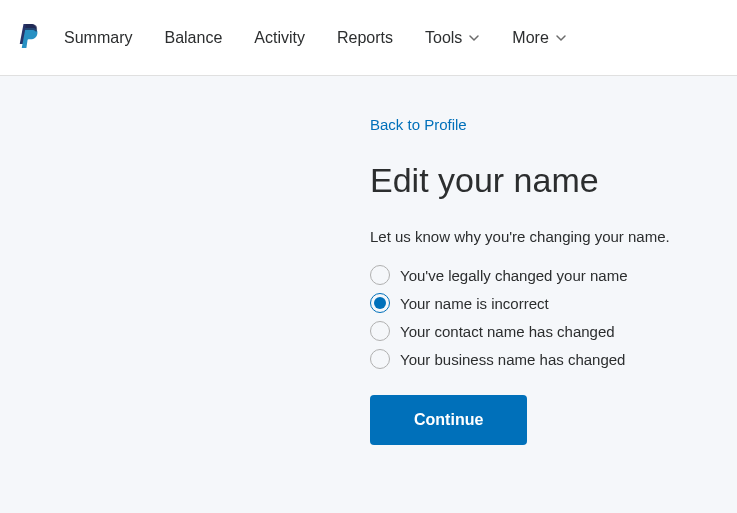  Describe the element at coordinates (98, 38) in the screenshot. I see `nav-summary: Summary` at that location.